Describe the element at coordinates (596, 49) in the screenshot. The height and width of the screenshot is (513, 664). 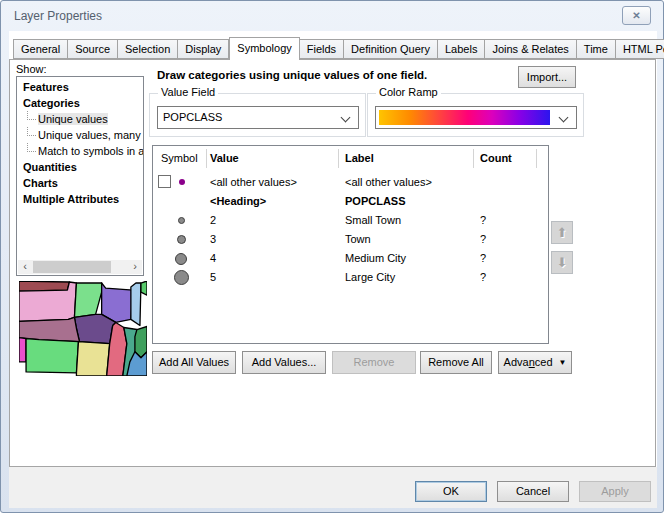
I see `tab-time: Time` at that location.